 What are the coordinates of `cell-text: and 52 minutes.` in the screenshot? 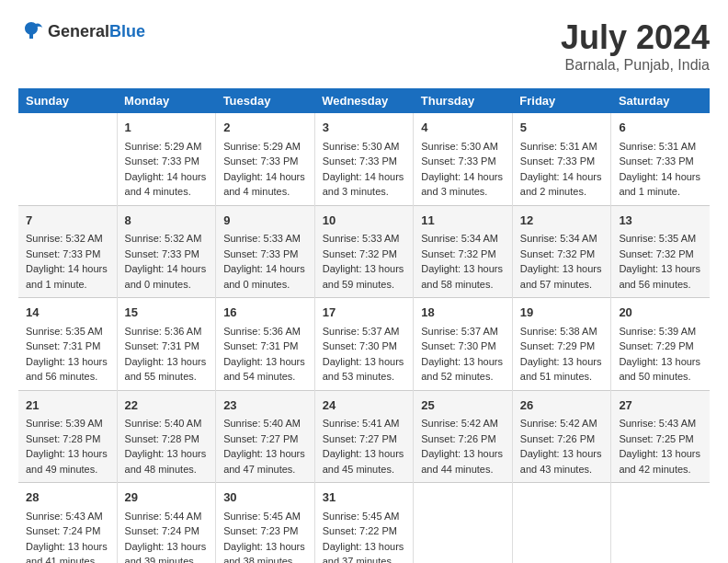 It's located at (463, 377).